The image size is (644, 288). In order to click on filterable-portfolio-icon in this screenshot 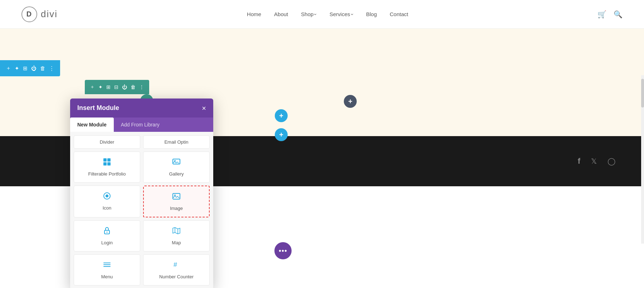, I will do `click(107, 163)`.